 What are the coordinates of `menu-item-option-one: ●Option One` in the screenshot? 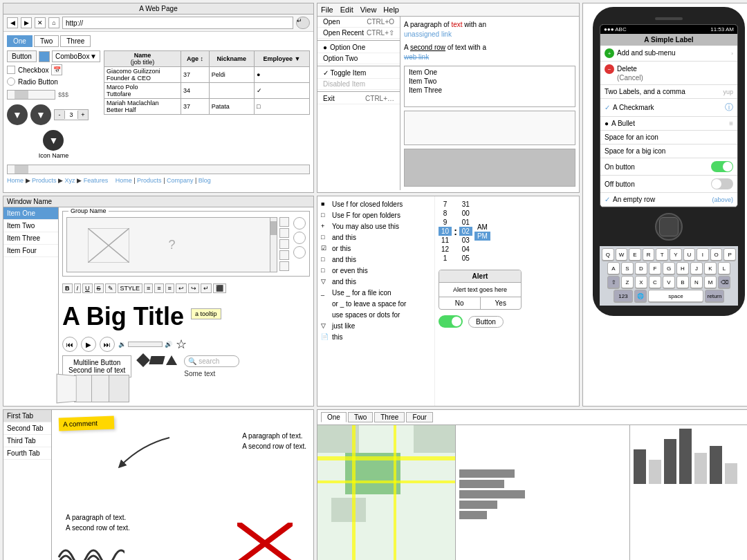 It's located at (358, 48).